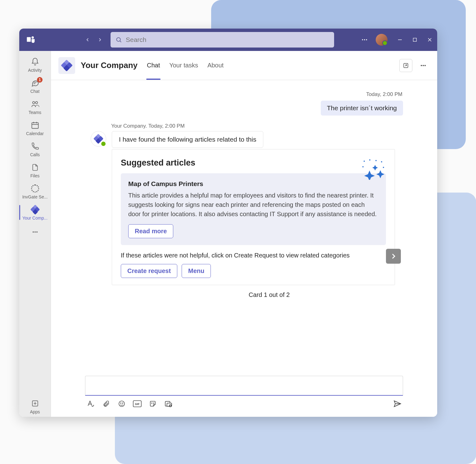  Describe the element at coordinates (222, 40) in the screenshot. I see `search-box` at that location.